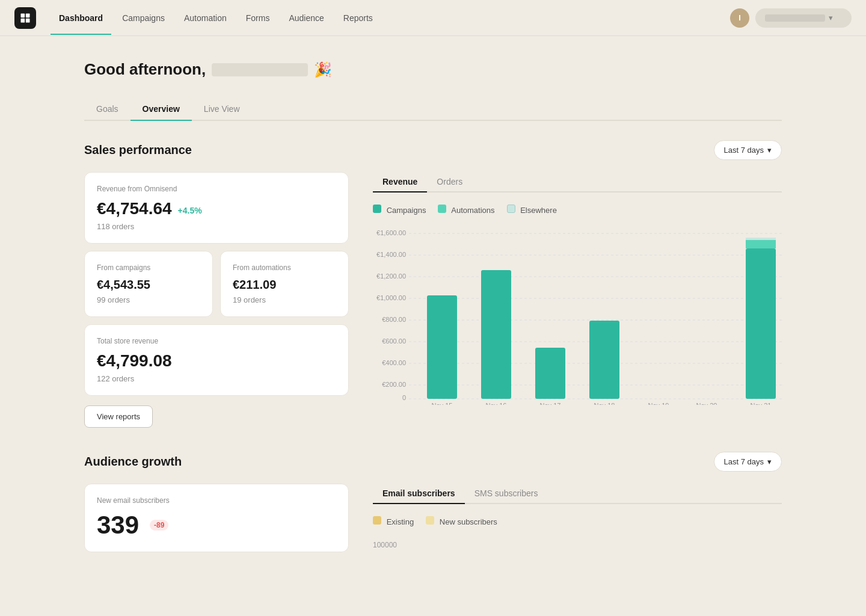 This screenshot has height=616, width=866. Describe the element at coordinates (138, 150) in the screenshot. I see `sales-title: Sales performance` at that location.